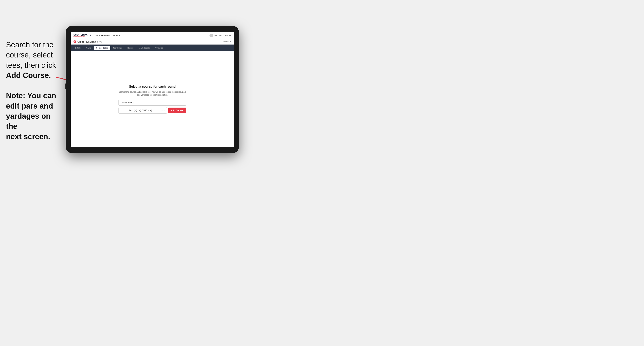  I want to click on tab-leaderboards: Leaderboards, so click(144, 48).